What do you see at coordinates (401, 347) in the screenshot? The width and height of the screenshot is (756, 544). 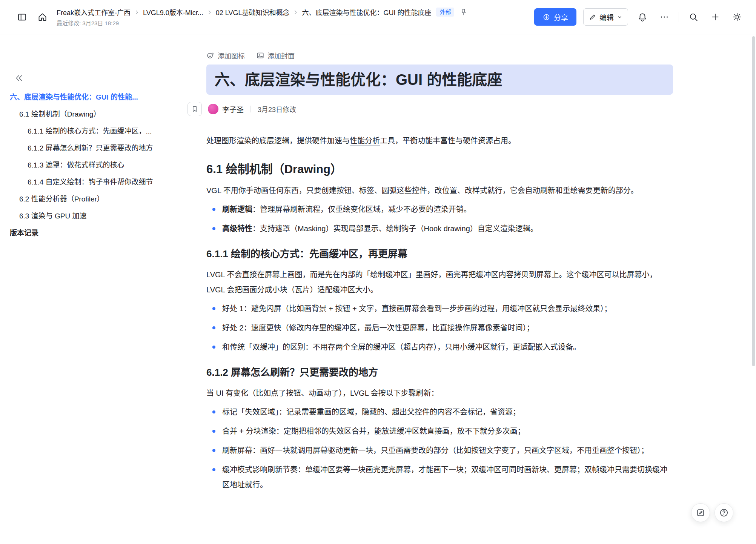 I see `text-segment: 和传统「双缓冲」的区别：不用存两个全屏的缓冲区（超占内存），只用小缓冲区就行，更…` at bounding box center [401, 347].